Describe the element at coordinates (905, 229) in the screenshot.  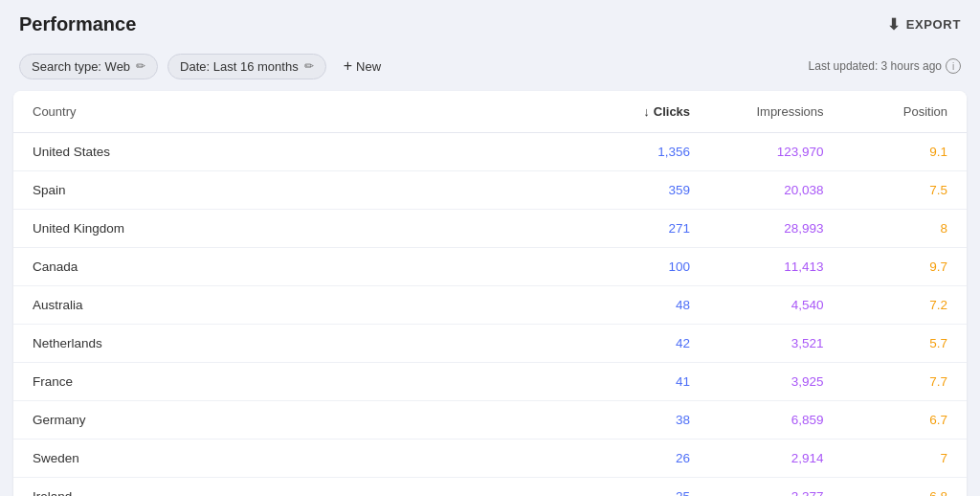
I see `cell-position: 8` at that location.